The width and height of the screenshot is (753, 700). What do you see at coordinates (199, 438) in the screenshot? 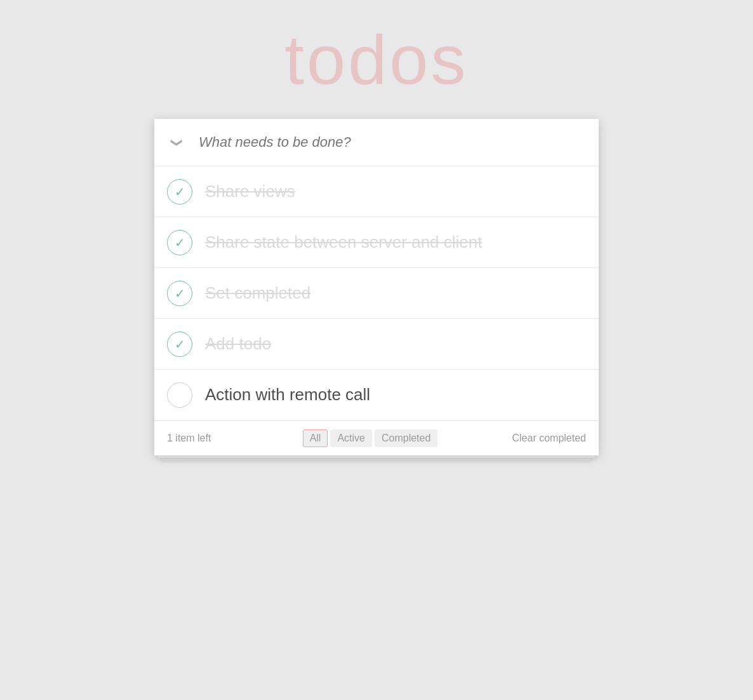
I see `items-left-count: 1 item left` at bounding box center [199, 438].